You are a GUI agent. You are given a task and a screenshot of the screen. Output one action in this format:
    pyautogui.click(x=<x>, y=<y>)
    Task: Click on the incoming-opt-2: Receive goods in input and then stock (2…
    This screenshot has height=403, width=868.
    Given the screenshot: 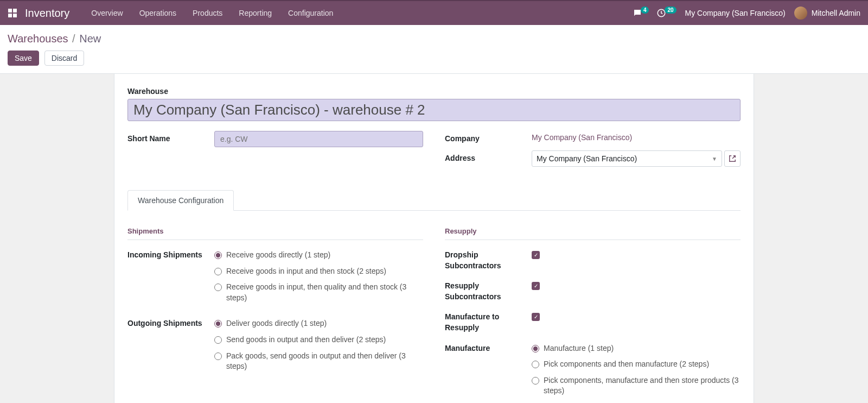 What is the action you would take?
    pyautogui.click(x=319, y=272)
    